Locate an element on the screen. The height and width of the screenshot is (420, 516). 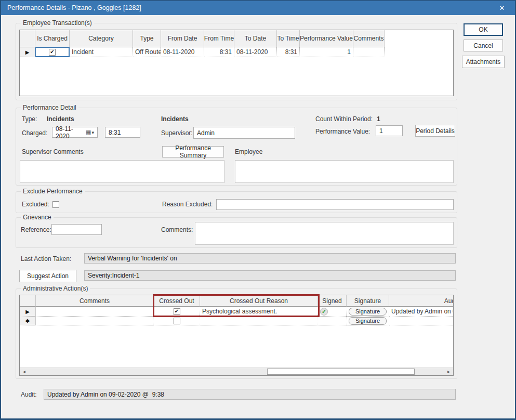
admin-col-header-signed: Signed is located at coordinates (333, 301).